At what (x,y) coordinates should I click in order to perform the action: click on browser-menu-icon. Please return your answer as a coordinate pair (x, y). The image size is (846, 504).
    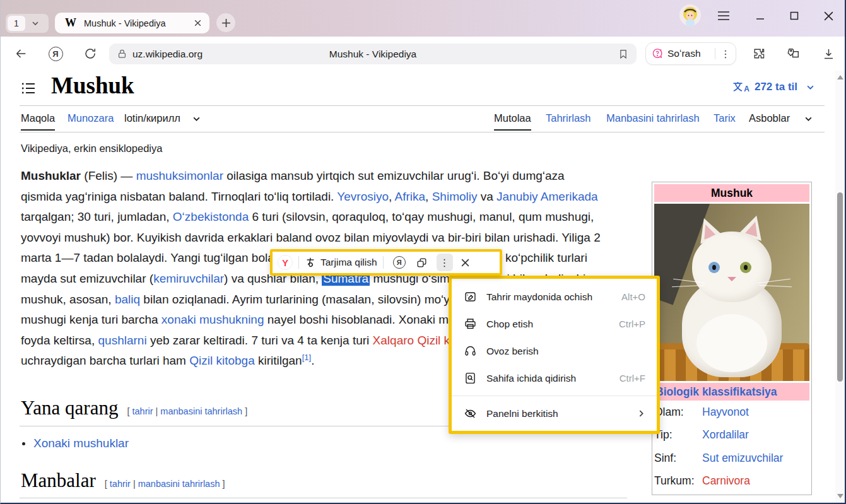
    Looking at the image, I should click on (724, 16).